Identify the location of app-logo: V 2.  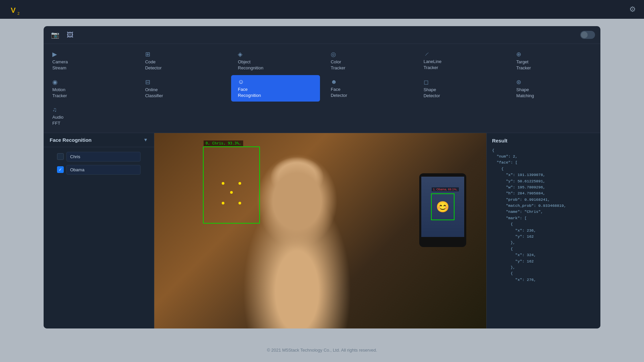
(15, 9).